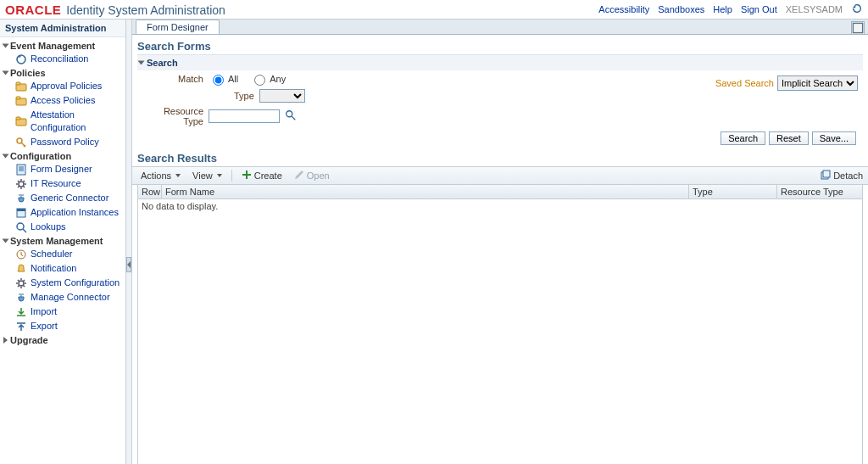 This screenshot has height=464, width=868. I want to click on nav-attestation-configuration: Attestation Configuration, so click(63, 121).